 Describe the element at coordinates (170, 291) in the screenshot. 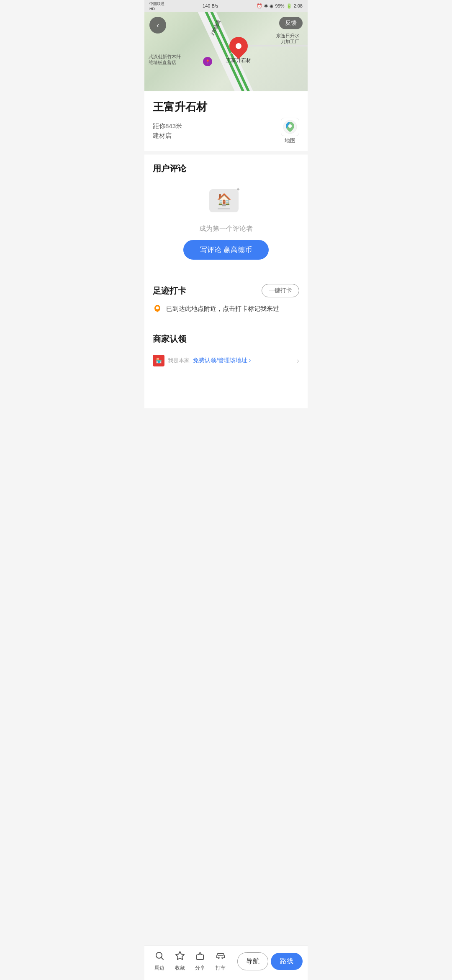

I see `footprint-title: 足迹打卡` at that location.